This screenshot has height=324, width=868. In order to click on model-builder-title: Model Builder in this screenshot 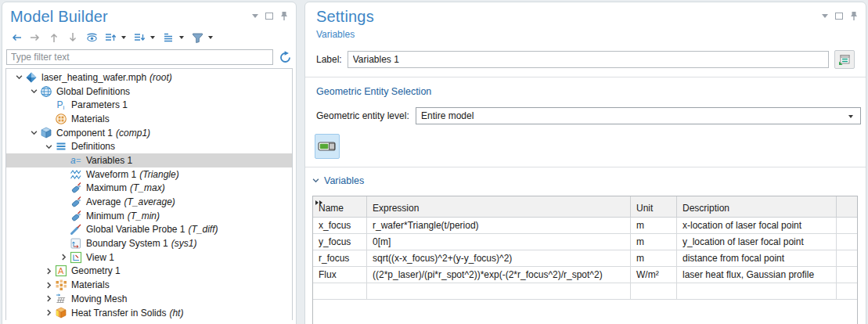, I will do `click(59, 16)`.